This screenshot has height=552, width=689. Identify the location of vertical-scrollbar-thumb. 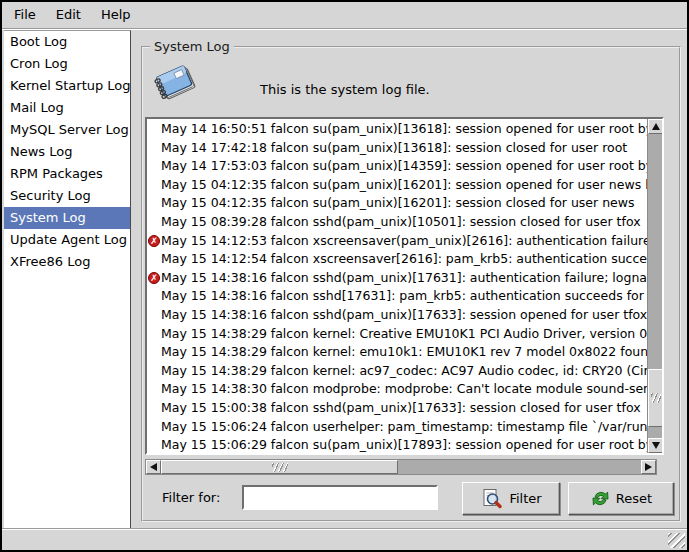
(656, 398).